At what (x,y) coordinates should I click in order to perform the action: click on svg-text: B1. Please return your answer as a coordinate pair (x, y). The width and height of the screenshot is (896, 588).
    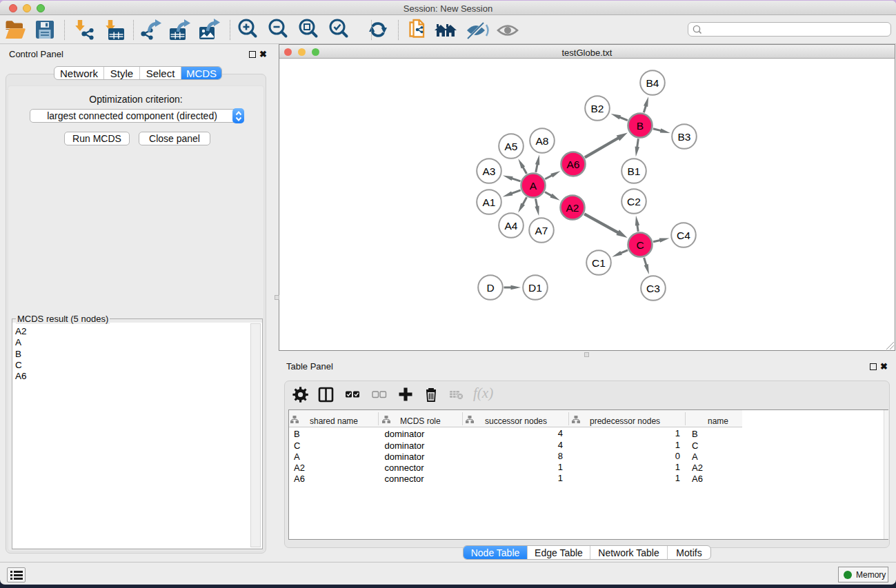
    Looking at the image, I should click on (635, 171).